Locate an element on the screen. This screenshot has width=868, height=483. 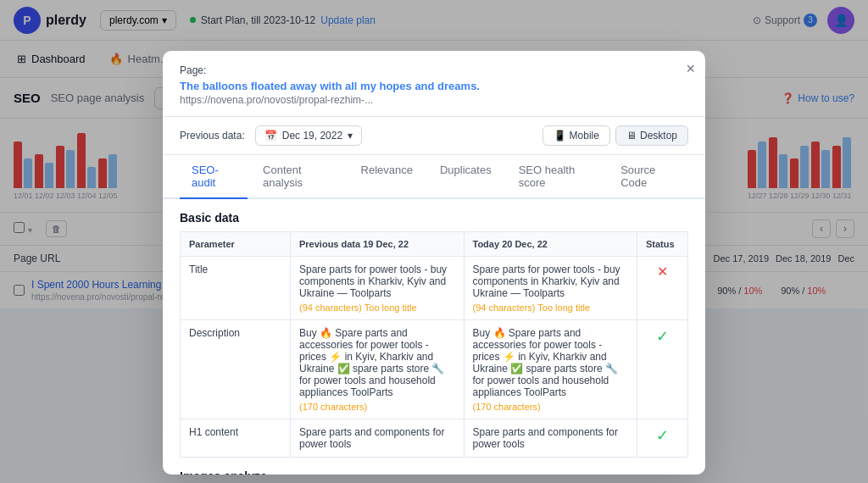
tab-seo-health-score: SEO health score is located at coordinates (556, 177).